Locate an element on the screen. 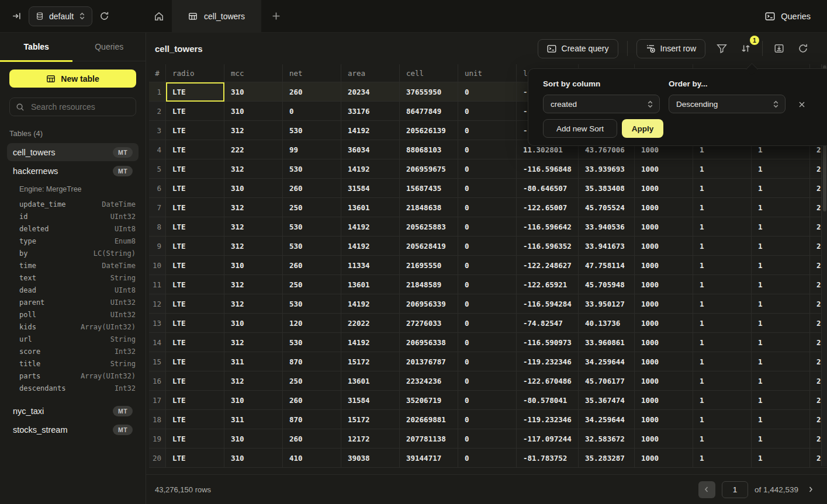 This screenshot has width=827, height=504. sidebar-tab-queries: Queries is located at coordinates (110, 47).